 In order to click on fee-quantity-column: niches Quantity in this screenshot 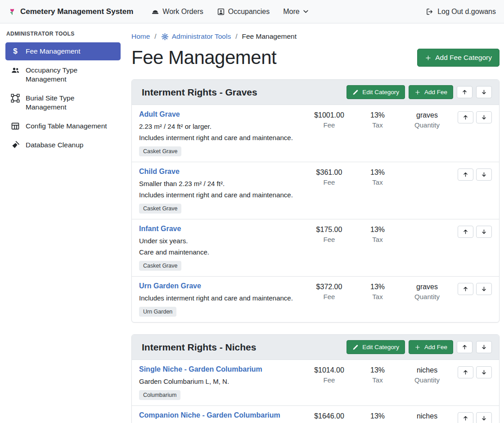, I will do `click(427, 417)`.